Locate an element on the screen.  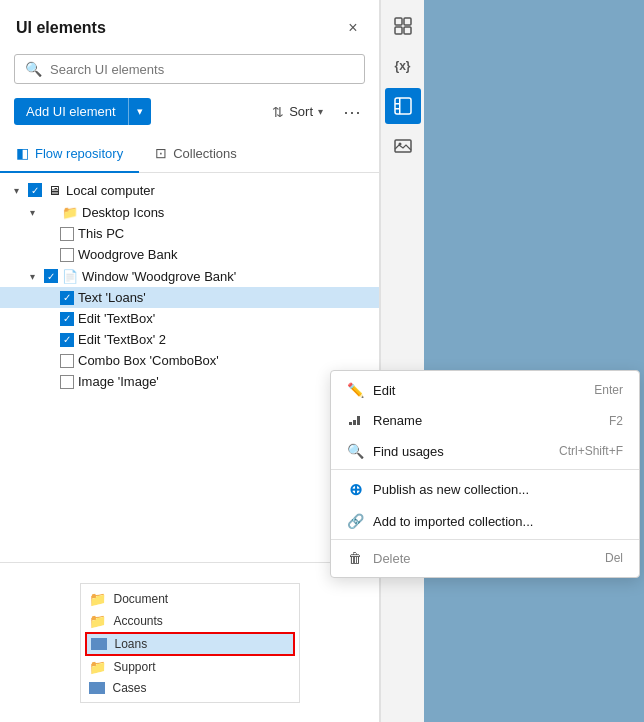
label-combobox: Combo Box 'ComboBox' is located at coordinates (148, 360).